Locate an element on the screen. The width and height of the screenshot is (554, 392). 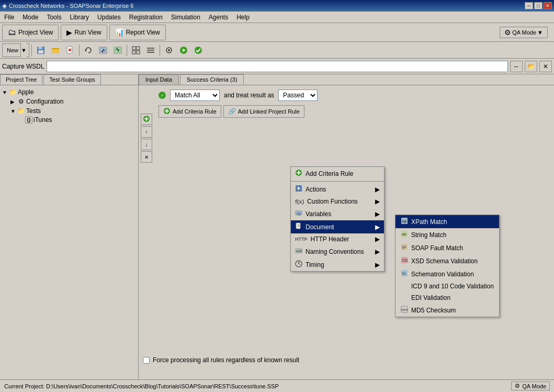
side-delete-button: ✕ is located at coordinates (146, 157).